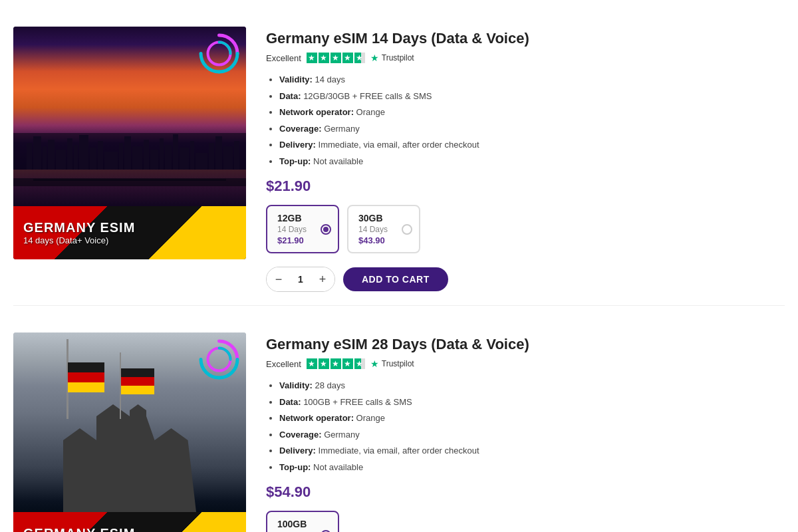  Describe the element at coordinates (525, 426) in the screenshot. I see `features-list: Validity: 28 days Data: 100GB + FREE cal…` at that location.